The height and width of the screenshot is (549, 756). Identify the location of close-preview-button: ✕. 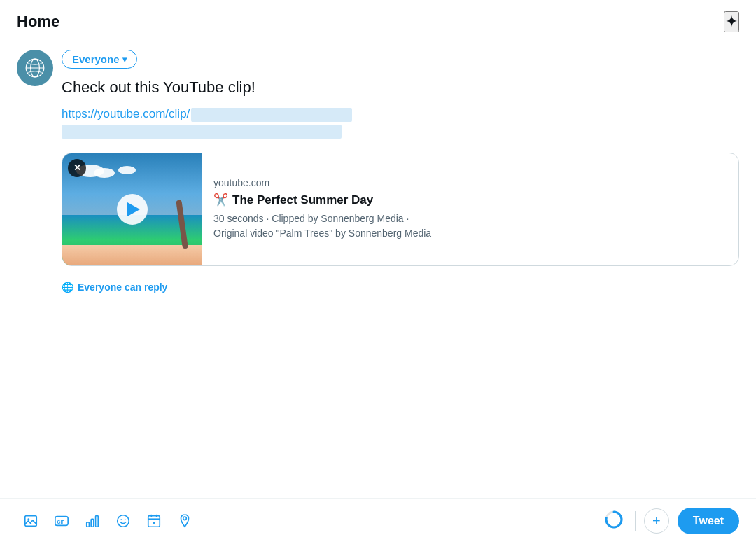
(77, 168).